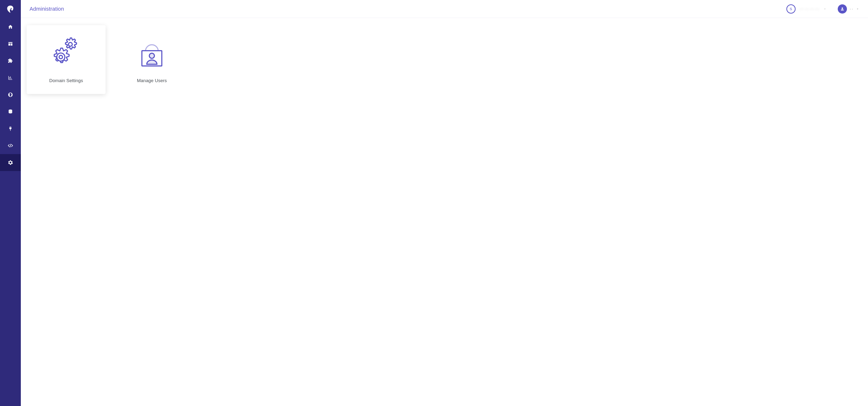  Describe the element at coordinates (10, 27) in the screenshot. I see `home-icon` at that location.